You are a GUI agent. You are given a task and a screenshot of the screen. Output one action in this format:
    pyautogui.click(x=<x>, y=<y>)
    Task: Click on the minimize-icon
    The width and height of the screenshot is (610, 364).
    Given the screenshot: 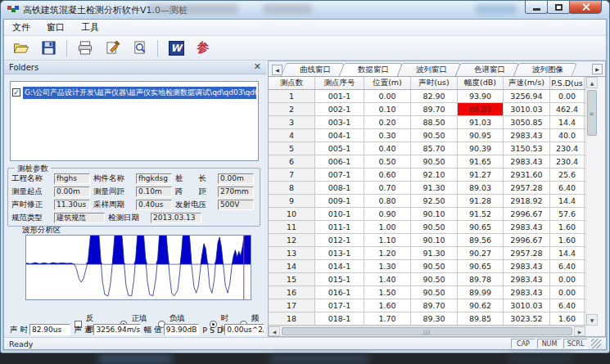 What is the action you would take?
    pyautogui.click(x=537, y=10)
    